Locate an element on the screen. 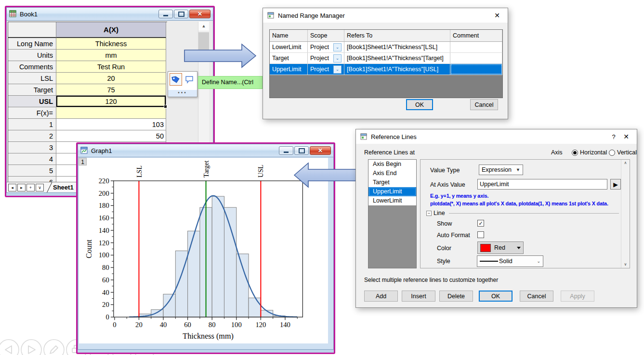  graph1-titlebar: Graph1 ✕ is located at coordinates (206, 151).